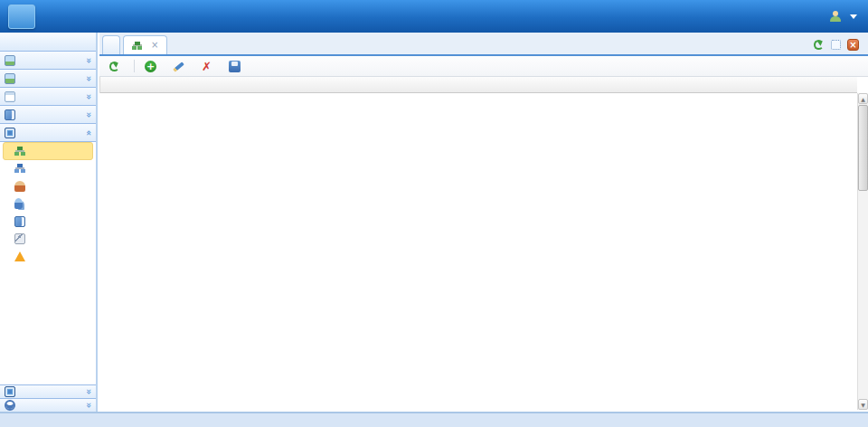 This screenshot has width=868, height=427. I want to click on chevron-up-icon: «, so click(89, 132).